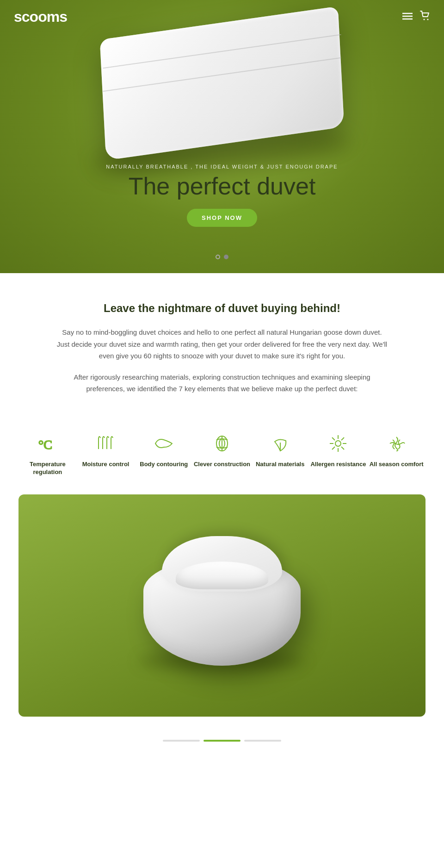 This screenshot has width=444, height=868. Describe the element at coordinates (106, 443) in the screenshot. I see `moisture-icon` at that location.